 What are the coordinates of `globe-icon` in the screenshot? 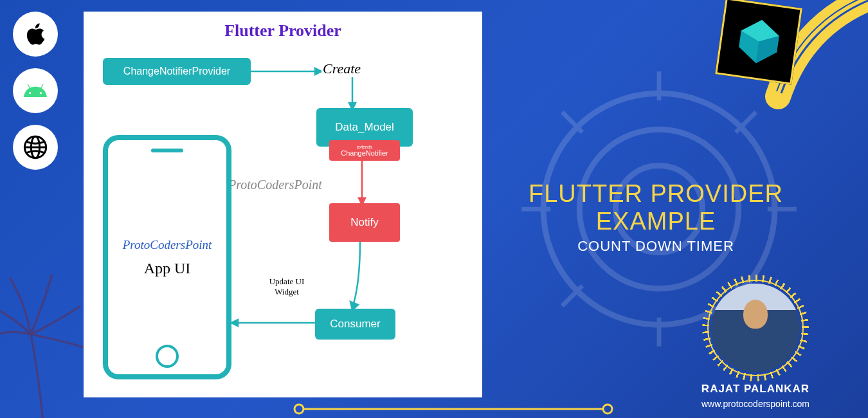 It's located at (35, 147).